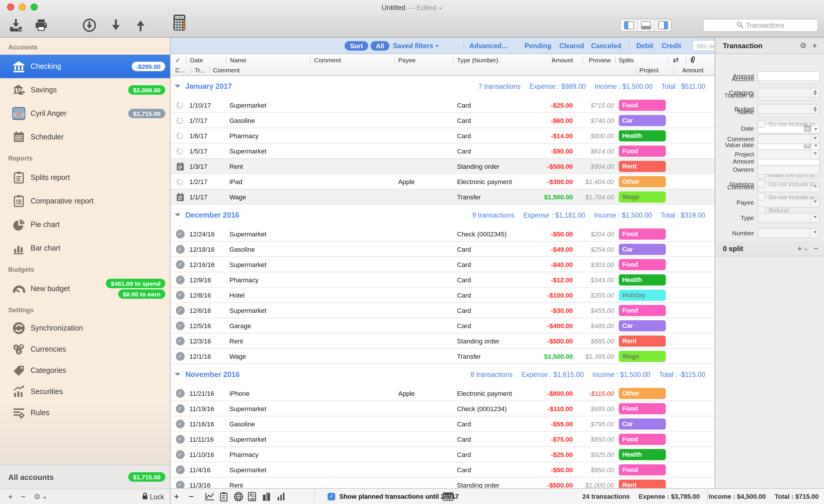  Describe the element at coordinates (693, 70) in the screenshot. I see `col2-amount: Amount` at that location.